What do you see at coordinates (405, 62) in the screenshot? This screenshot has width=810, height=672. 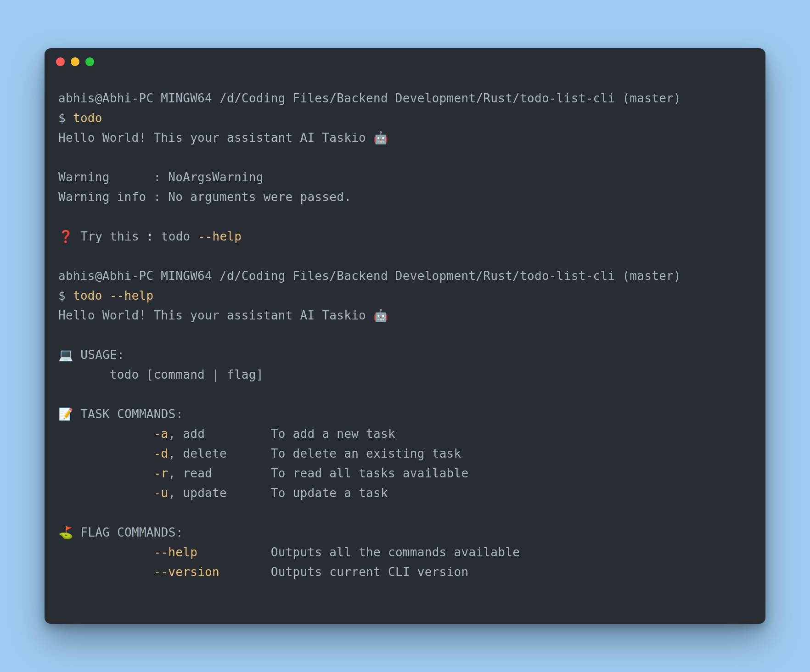 I see `window-titlebar` at bounding box center [405, 62].